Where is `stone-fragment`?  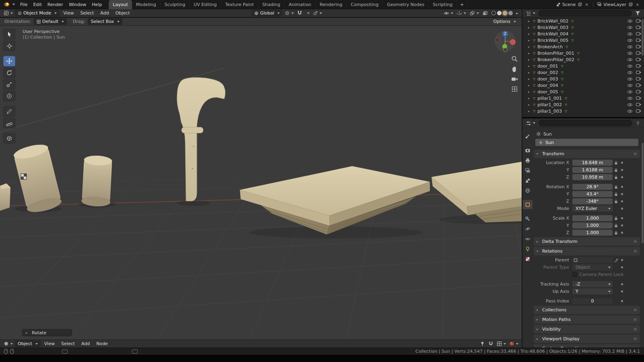
stone-fragment is located at coordinates (5, 197).